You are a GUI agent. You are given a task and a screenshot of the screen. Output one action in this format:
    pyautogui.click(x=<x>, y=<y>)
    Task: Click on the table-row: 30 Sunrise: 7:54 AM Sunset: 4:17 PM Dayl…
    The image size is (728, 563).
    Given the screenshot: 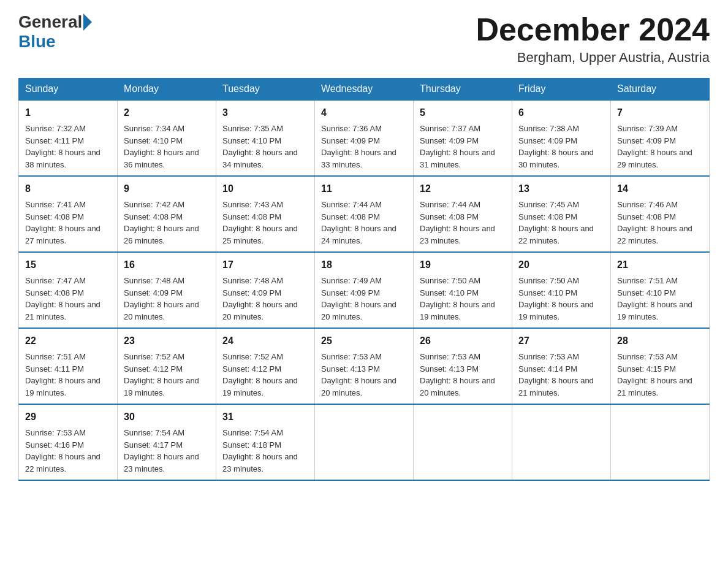 What is the action you would take?
    pyautogui.click(x=167, y=442)
    